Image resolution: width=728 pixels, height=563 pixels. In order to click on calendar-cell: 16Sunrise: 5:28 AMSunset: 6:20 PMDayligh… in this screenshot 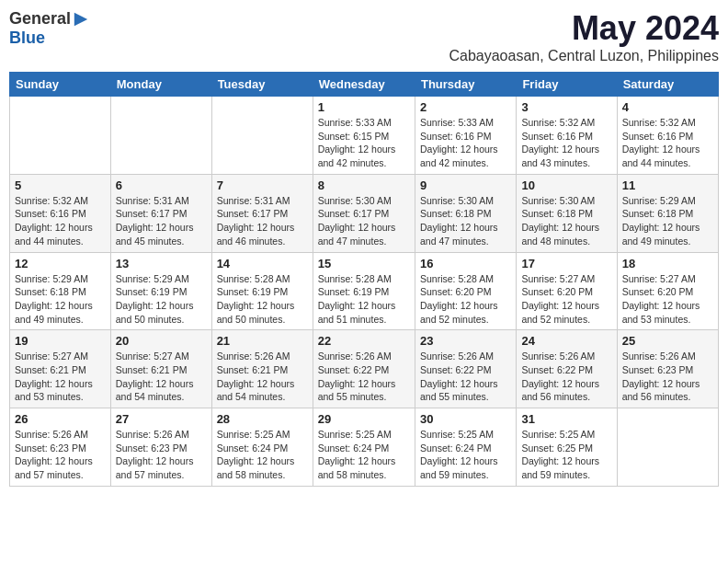, I will do `click(465, 291)`.